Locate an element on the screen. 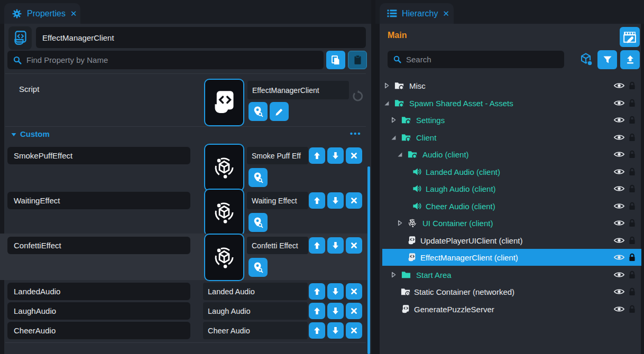 This screenshot has height=354, width=644. asset-view-toggle is located at coordinates (586, 59).